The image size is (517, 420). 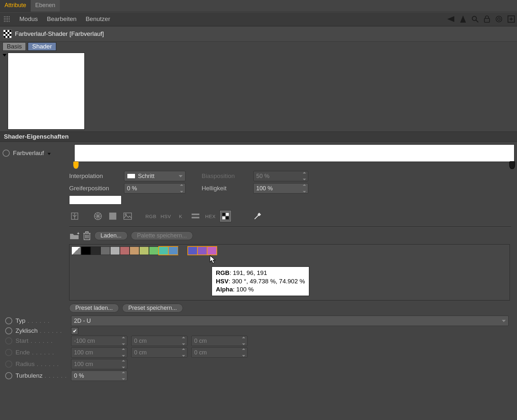 I want to click on menu-edit: Bearbeiten, so click(x=62, y=19).